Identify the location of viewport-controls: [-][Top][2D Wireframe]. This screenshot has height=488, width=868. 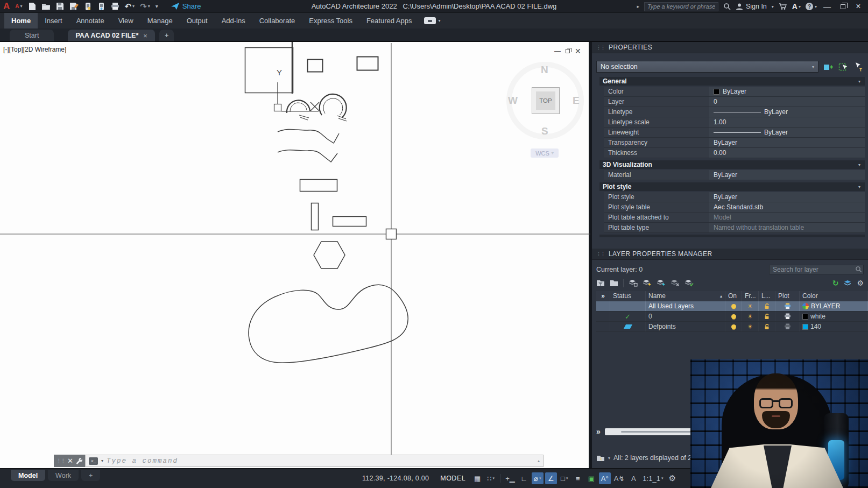
(34, 49).